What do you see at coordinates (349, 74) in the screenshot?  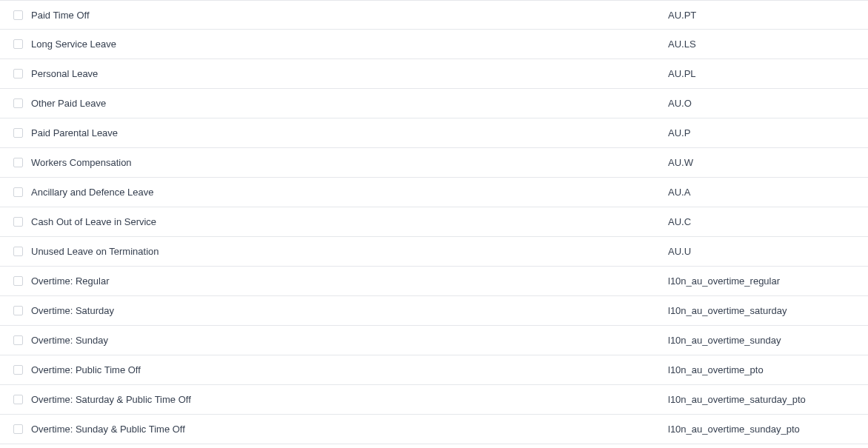 I see `leave-name: Personal Leave` at bounding box center [349, 74].